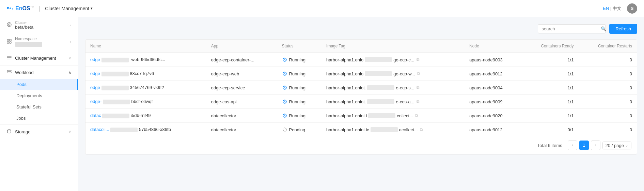 This screenshot has width=644, height=191. I want to click on containers-ready-4: 1/1, so click(570, 116).